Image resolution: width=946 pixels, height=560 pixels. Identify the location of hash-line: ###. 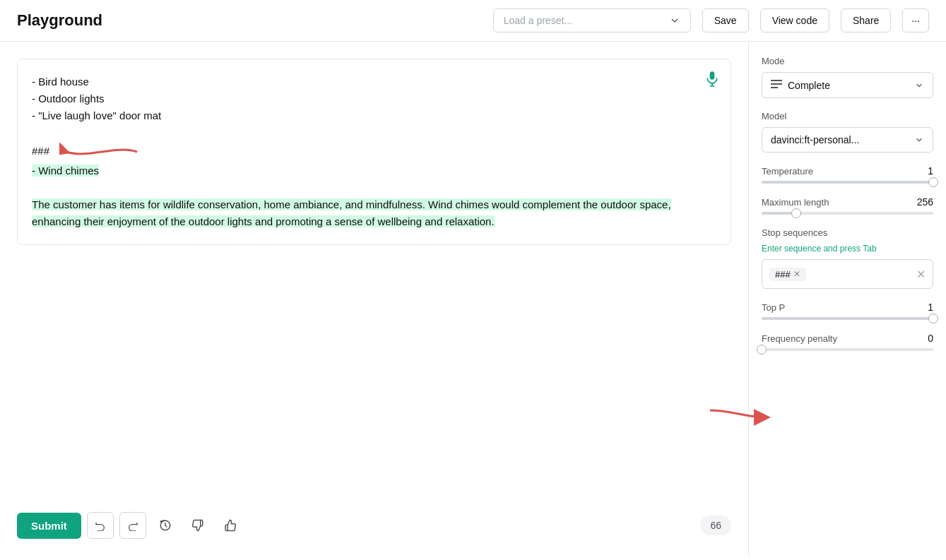
(88, 152).